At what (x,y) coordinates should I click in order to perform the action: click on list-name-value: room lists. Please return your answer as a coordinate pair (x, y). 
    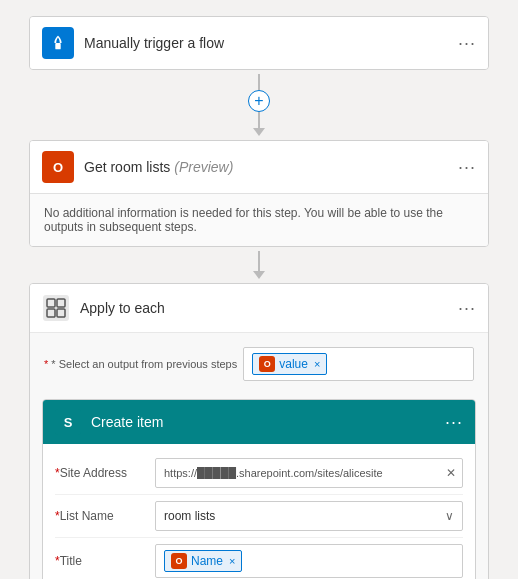
    Looking at the image, I should click on (309, 516).